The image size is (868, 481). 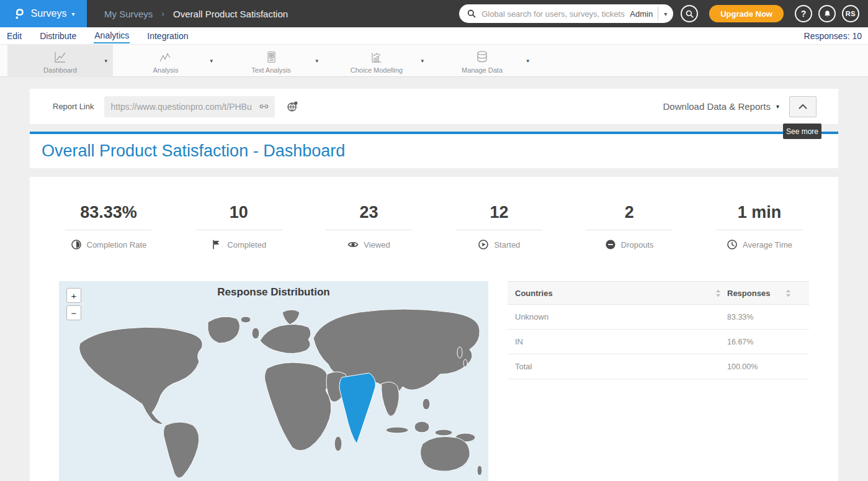 What do you see at coordinates (482, 56) in the screenshot?
I see `database-icon` at bounding box center [482, 56].